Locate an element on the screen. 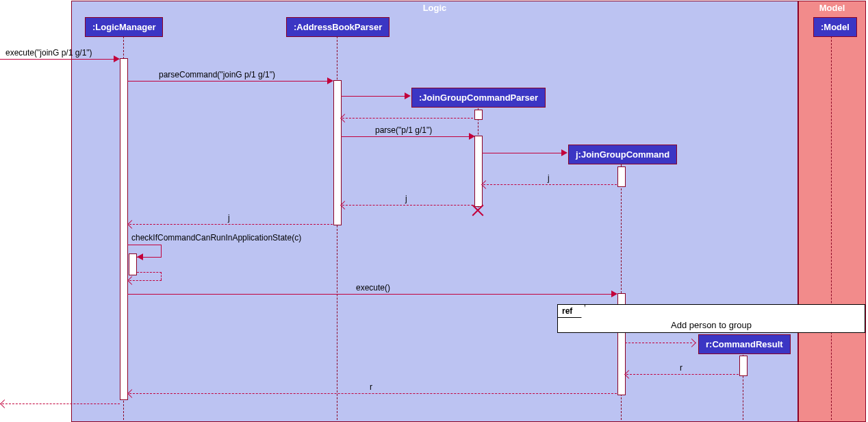  msg-j3: j is located at coordinates (229, 218).